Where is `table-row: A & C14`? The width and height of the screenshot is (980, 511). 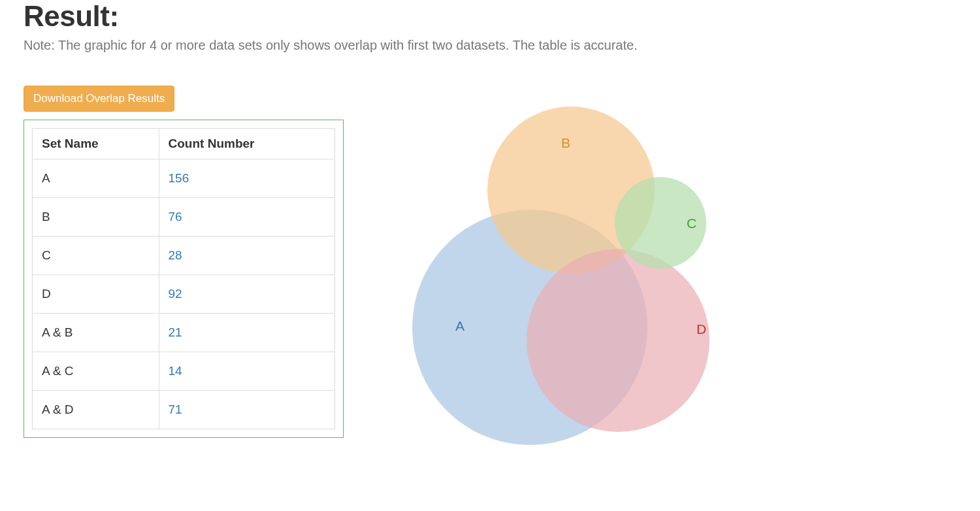
table-row: A & C14 is located at coordinates (184, 371).